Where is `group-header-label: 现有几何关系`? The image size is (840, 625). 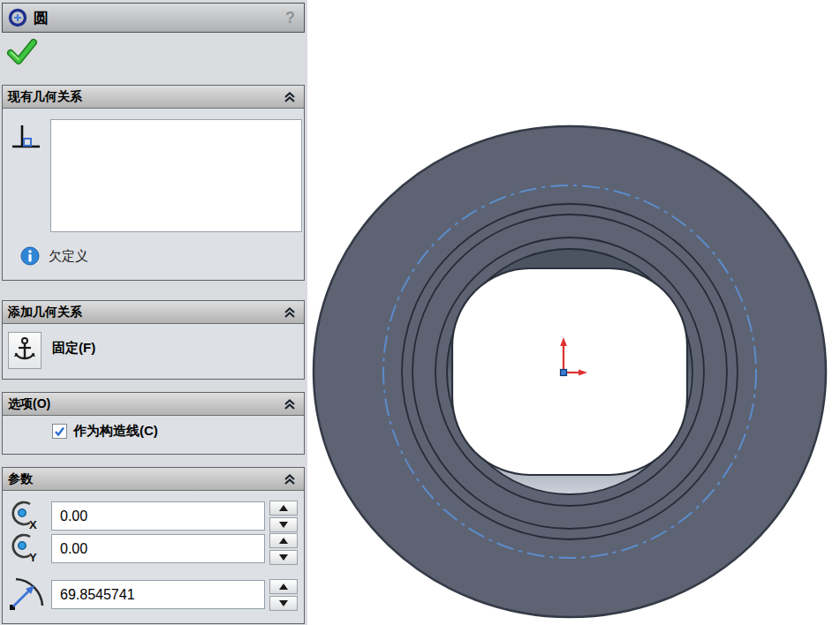
group-header-label: 现有几何关系 is located at coordinates (145, 97).